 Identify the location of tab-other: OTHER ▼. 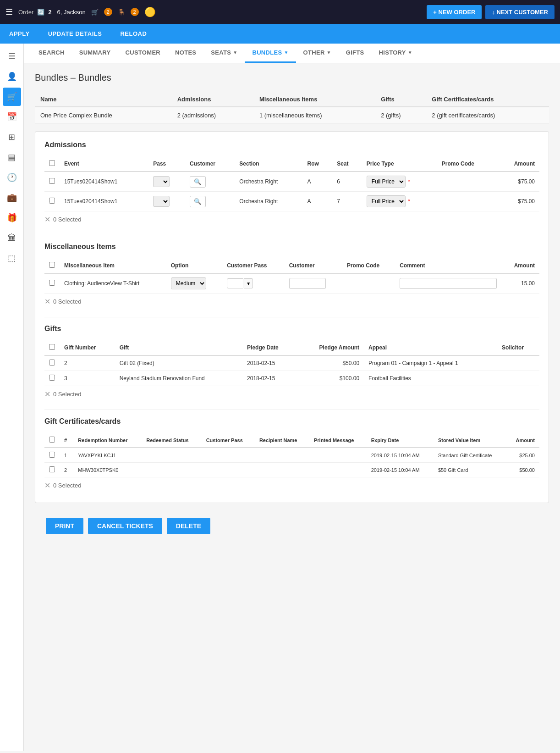
(317, 53).